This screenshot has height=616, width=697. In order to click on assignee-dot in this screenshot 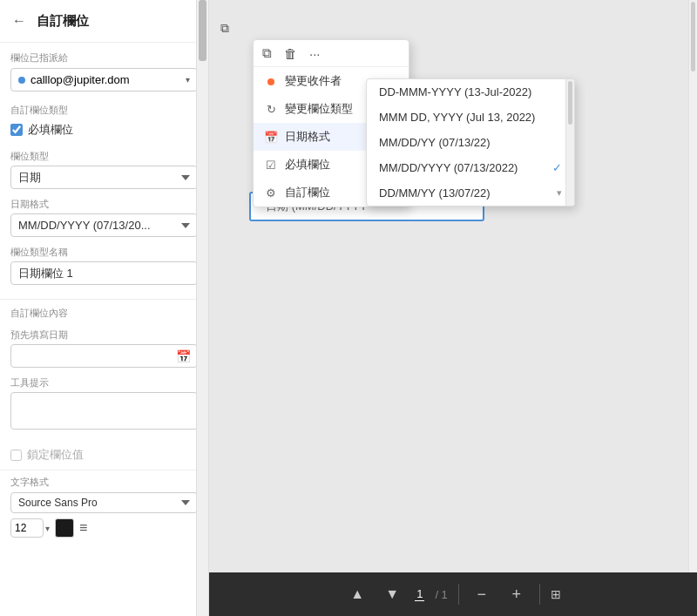, I will do `click(22, 80)`.